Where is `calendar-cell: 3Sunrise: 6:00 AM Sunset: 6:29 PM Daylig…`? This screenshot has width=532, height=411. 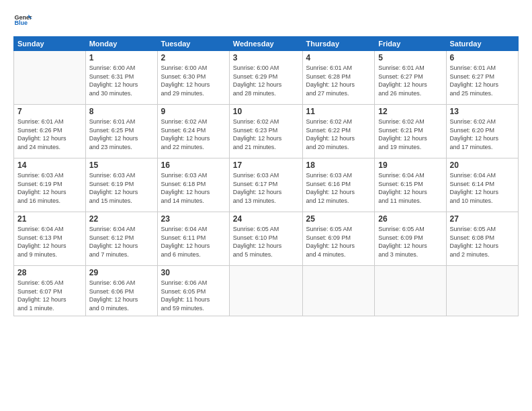 calendar-cell: 3Sunrise: 6:00 AM Sunset: 6:29 PM Daylig… is located at coordinates (266, 78).